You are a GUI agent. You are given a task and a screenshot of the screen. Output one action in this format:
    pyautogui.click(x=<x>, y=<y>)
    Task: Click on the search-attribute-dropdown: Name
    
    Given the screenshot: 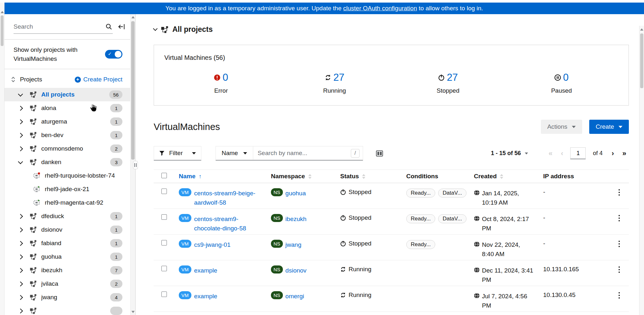 What is the action you would take?
    pyautogui.click(x=235, y=153)
    